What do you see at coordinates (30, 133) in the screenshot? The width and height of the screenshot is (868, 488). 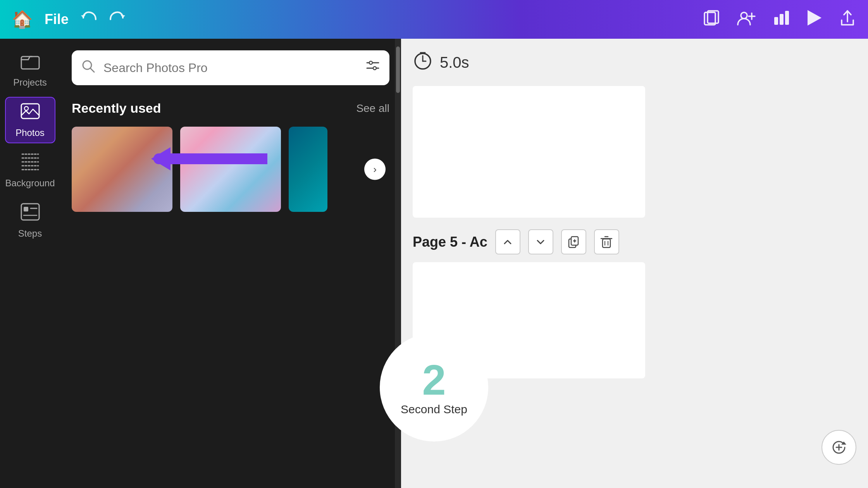 I see `photos-label: Photos` at bounding box center [30, 133].